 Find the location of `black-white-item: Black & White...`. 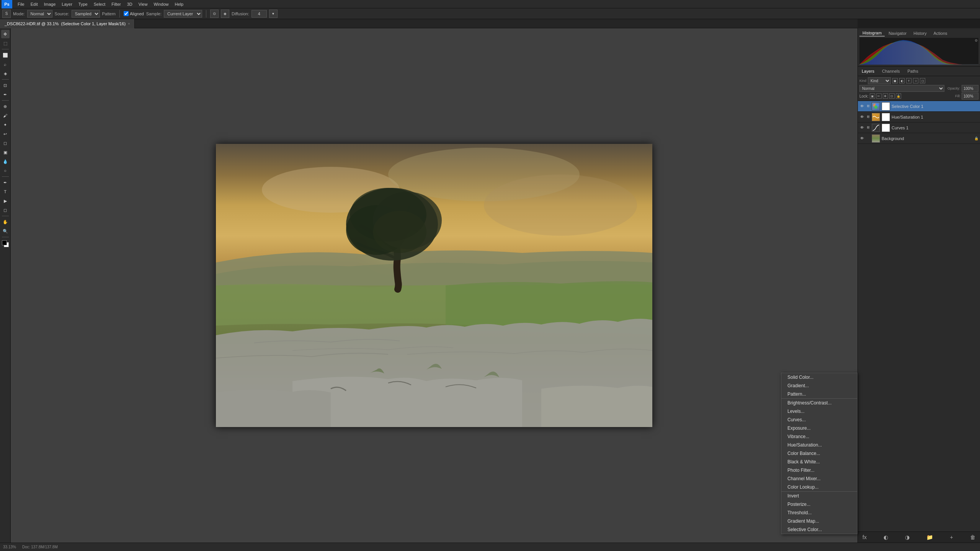

black-white-item: Black & White... is located at coordinates (819, 462).